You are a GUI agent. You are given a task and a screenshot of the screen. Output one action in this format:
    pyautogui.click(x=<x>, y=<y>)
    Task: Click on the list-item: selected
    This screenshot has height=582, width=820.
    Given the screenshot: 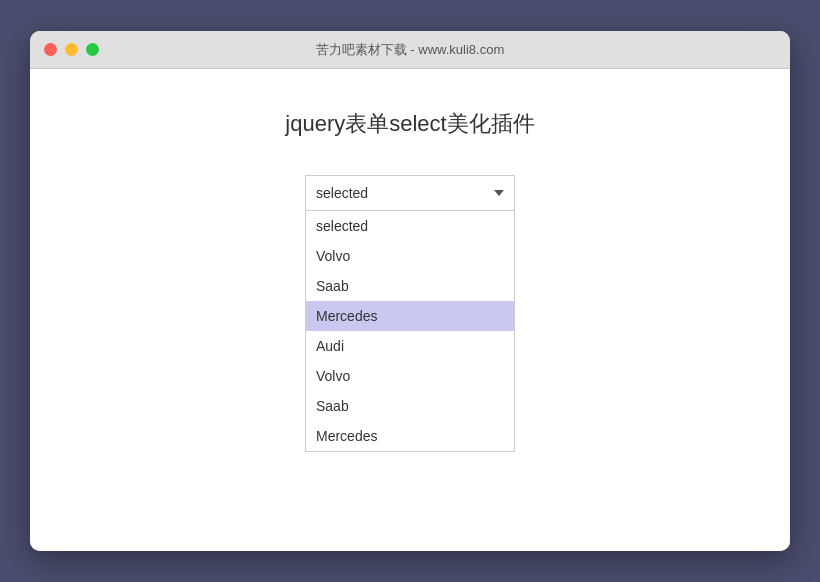 What is the action you would take?
    pyautogui.click(x=410, y=226)
    